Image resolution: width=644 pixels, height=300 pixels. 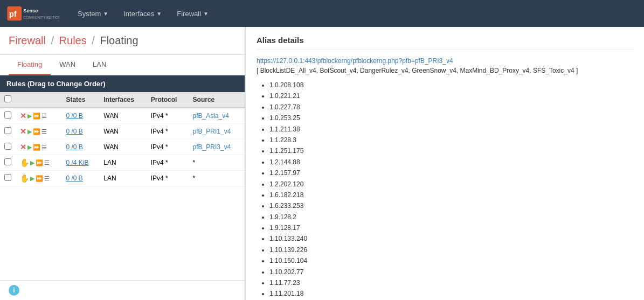 I want to click on list-item: 1.0.227.78, so click(x=452, y=107).